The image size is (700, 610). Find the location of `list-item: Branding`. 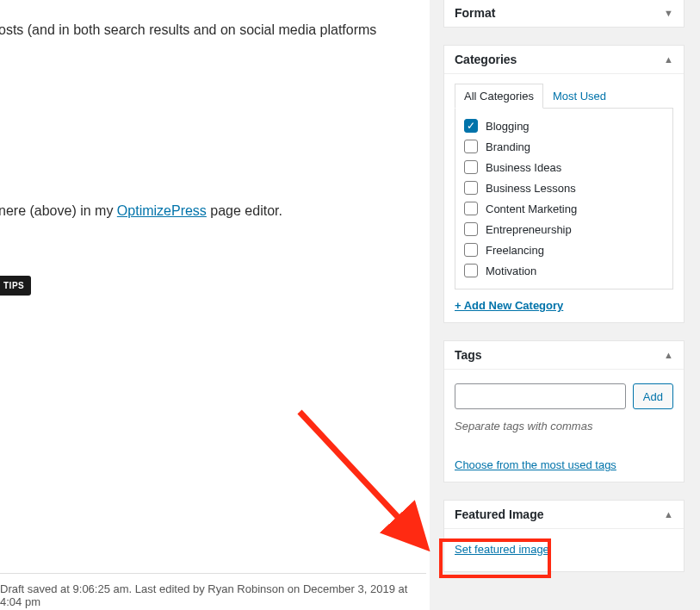

list-item: Branding is located at coordinates (564, 146).